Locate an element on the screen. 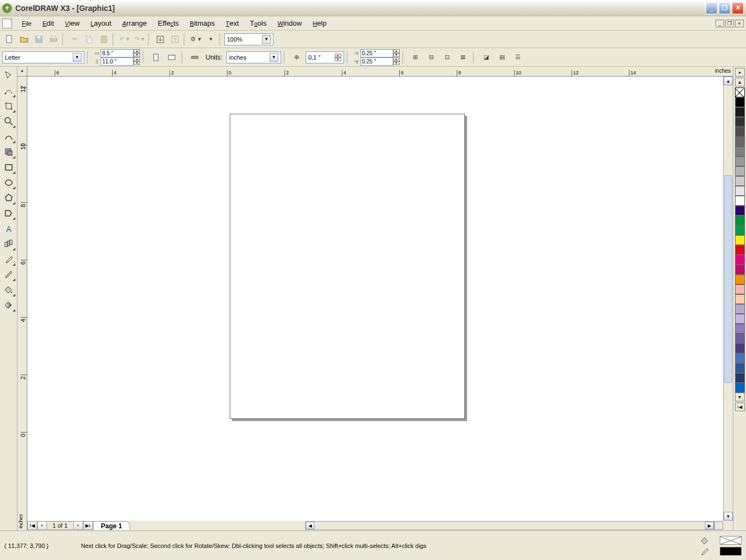  open-button is located at coordinates (24, 39).